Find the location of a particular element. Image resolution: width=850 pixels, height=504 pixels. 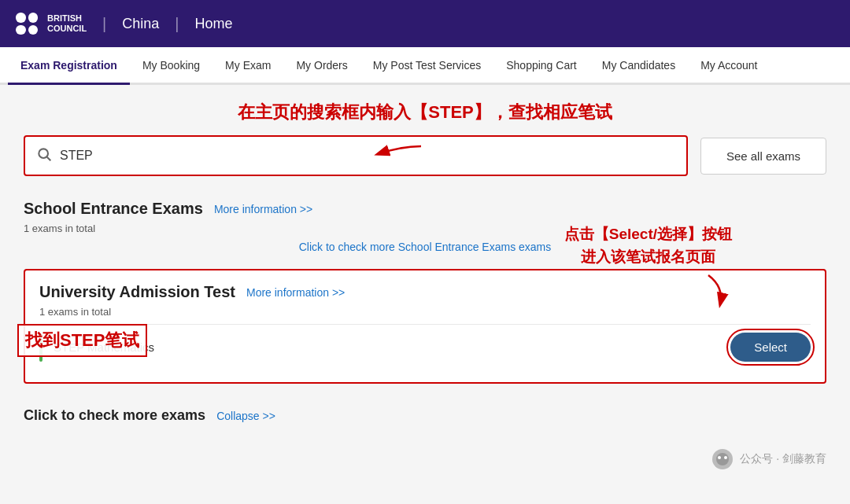

nav-item-my-post-test: My Post Test Services is located at coordinates (427, 66).